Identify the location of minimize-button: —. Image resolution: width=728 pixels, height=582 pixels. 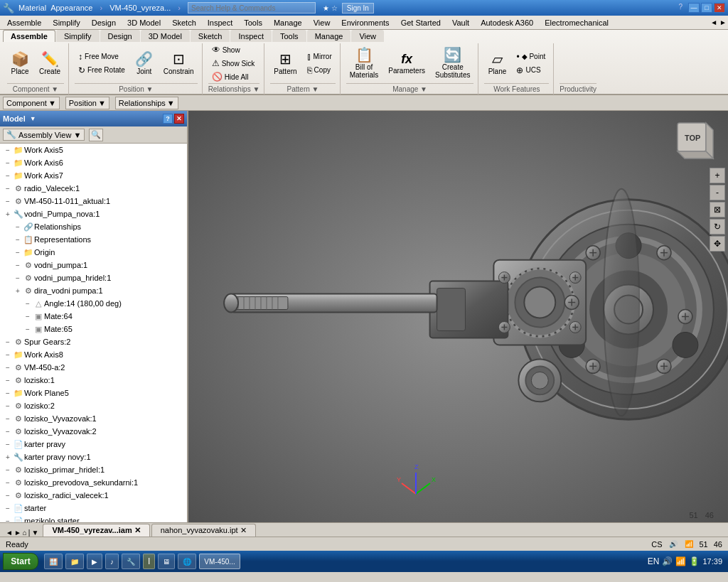
(694, 8).